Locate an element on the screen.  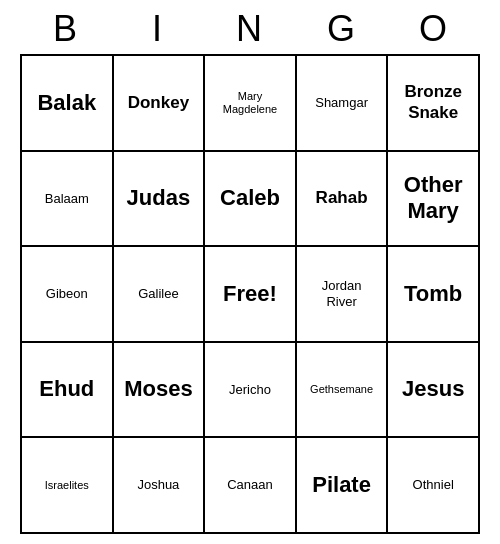
cell-4-4: Othniel is located at coordinates (433, 485).